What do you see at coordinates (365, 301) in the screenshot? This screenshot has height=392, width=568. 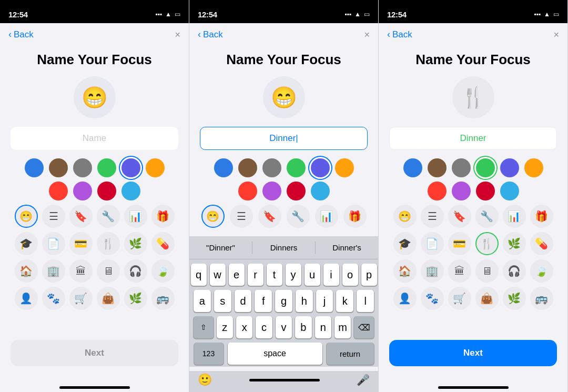 I see `key-l: l` at bounding box center [365, 301].